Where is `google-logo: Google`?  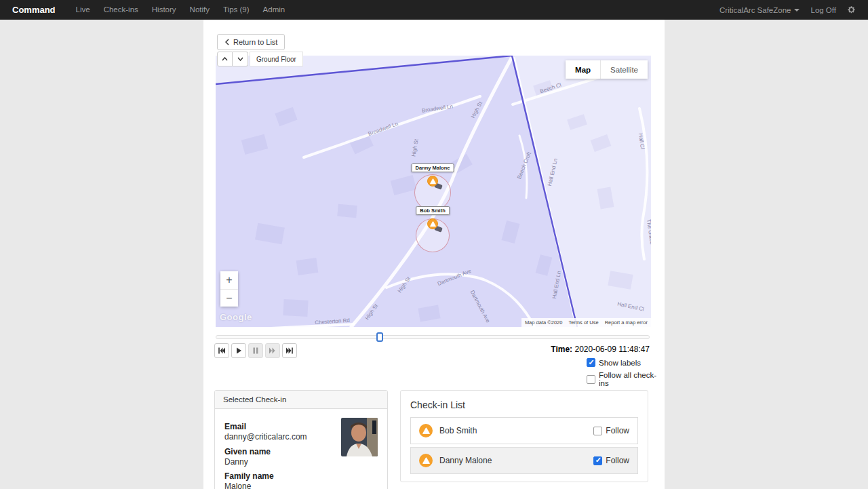 google-logo: Google is located at coordinates (236, 317).